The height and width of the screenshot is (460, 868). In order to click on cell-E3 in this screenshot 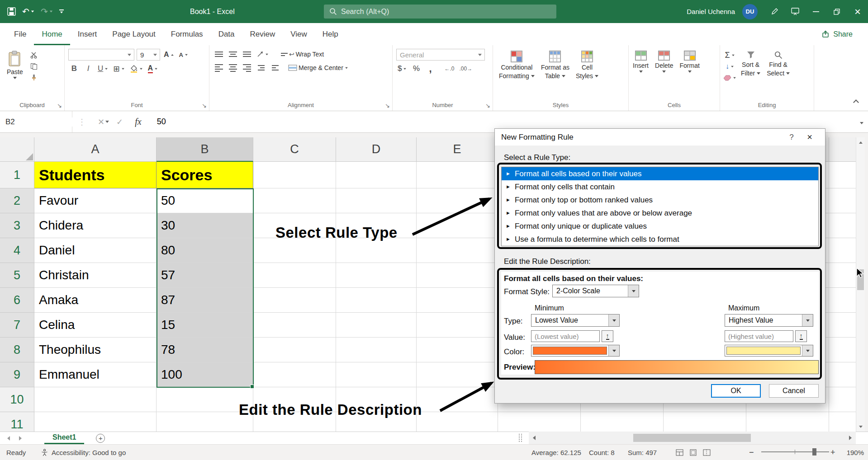, I will do `click(457, 226)`.